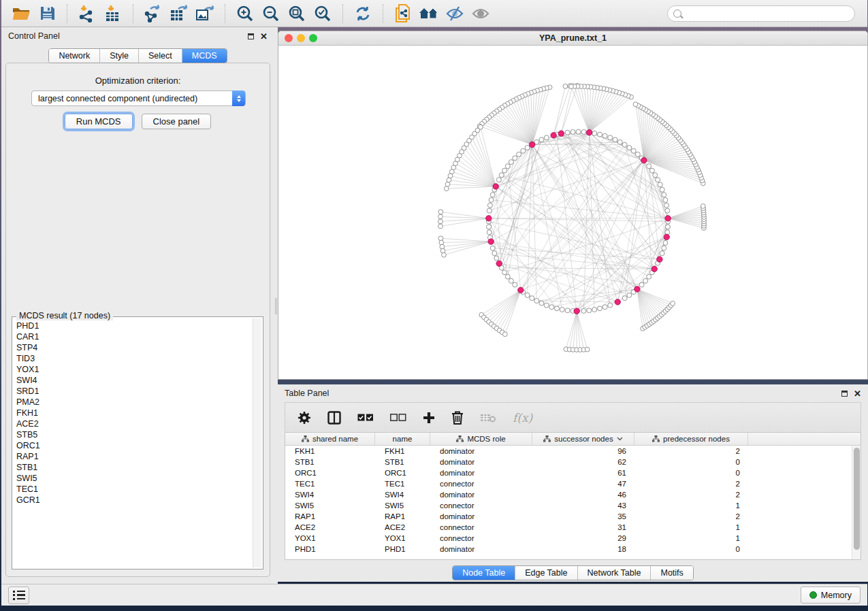 The width and height of the screenshot is (868, 611). What do you see at coordinates (844, 393) in the screenshot?
I see `float-window-icon` at bounding box center [844, 393].